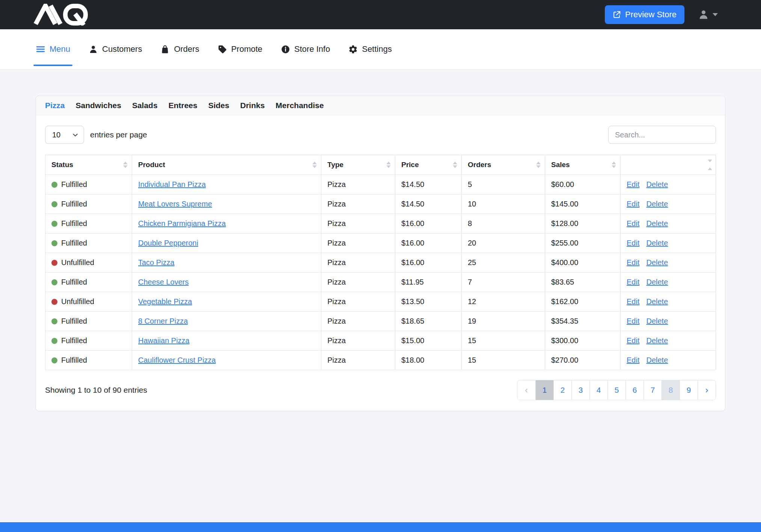  What do you see at coordinates (429, 341) in the screenshot?
I see `price-cell: $15.00` at bounding box center [429, 341].